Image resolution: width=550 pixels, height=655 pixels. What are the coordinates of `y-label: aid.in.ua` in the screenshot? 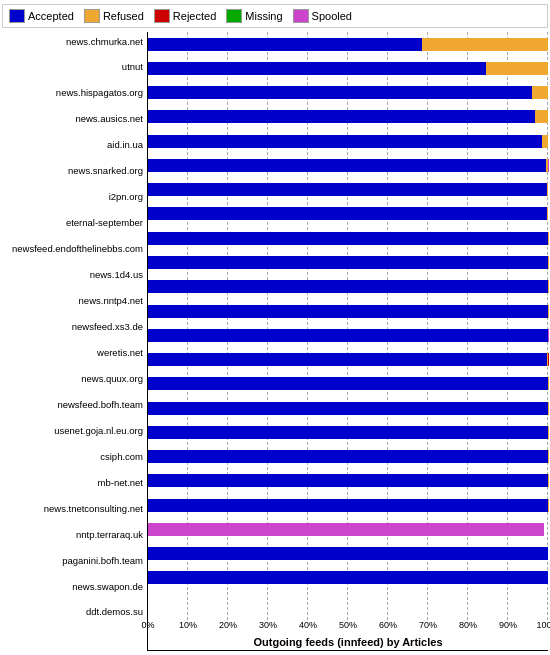 It's located at (74, 145).